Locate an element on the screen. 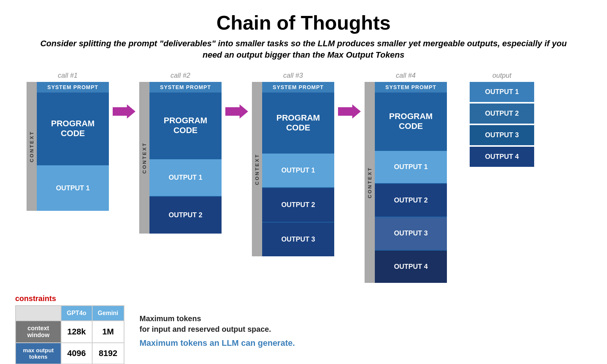 The height and width of the screenshot is (364, 607). call-2-program-code: PROGRAMCODE is located at coordinates (186, 126).